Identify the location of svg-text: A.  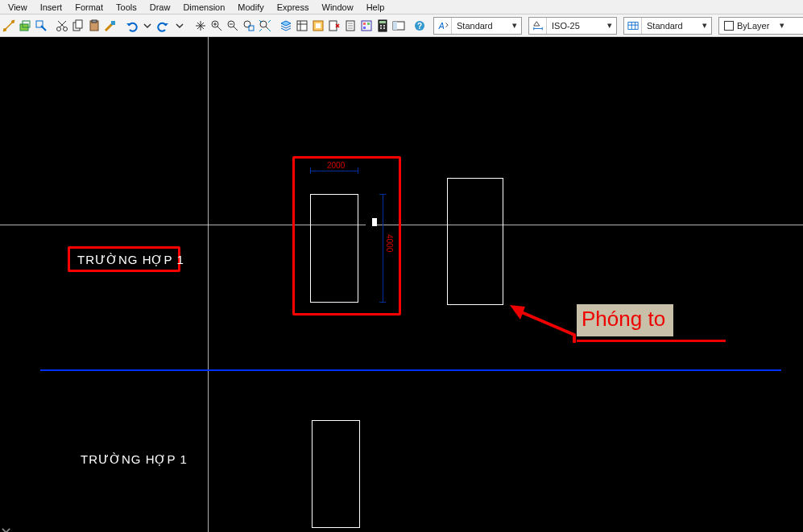
(441, 26).